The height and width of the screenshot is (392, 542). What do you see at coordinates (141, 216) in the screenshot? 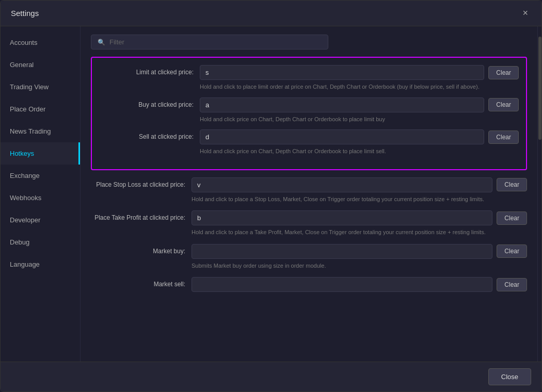
I see `take-profit-label: Place Take Profit at clicked price:` at bounding box center [141, 216].